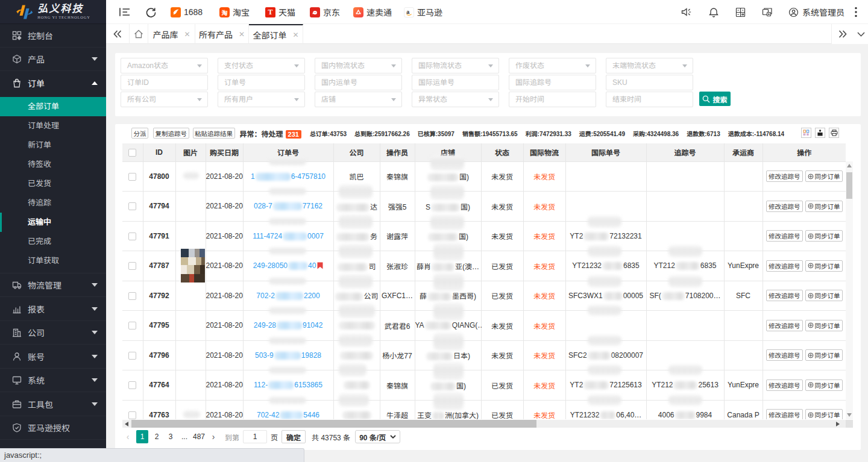 This screenshot has width=868, height=462. What do you see at coordinates (408, 11) in the screenshot?
I see `svg-text: a` at bounding box center [408, 11].